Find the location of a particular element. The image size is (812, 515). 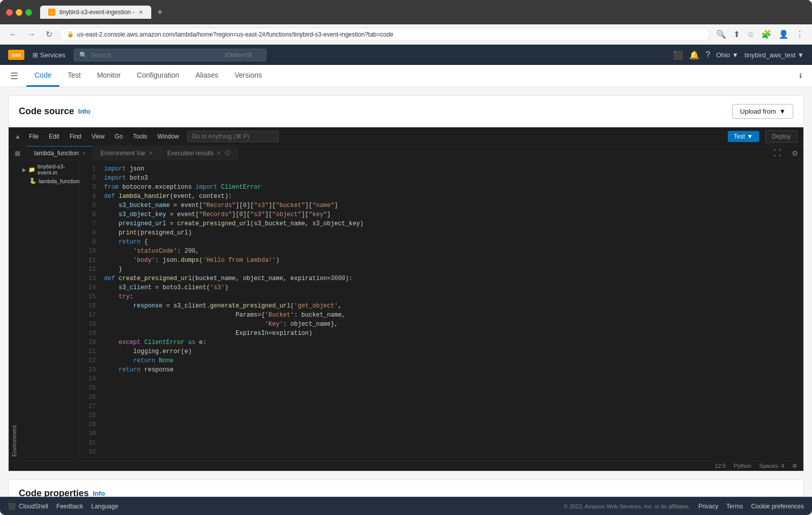

minimize-button is located at coordinates (19, 12).